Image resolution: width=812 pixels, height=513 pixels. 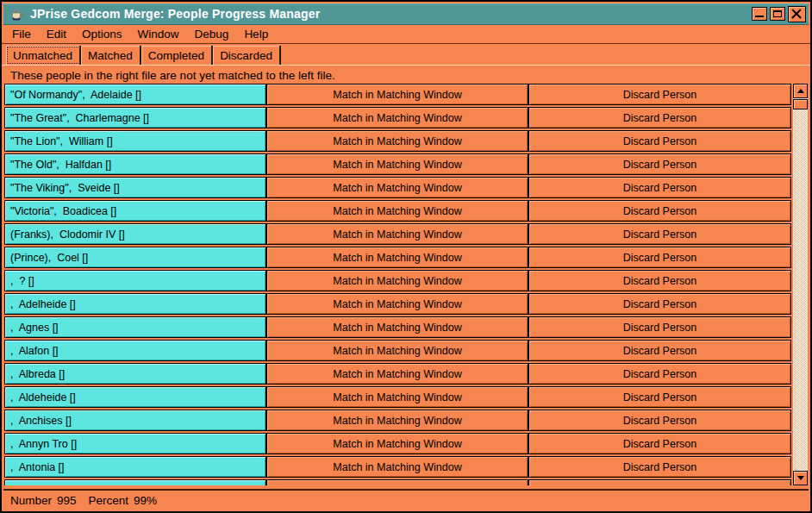 What do you see at coordinates (135, 483) in the screenshot?
I see `person-name-cell: , A []` at bounding box center [135, 483].